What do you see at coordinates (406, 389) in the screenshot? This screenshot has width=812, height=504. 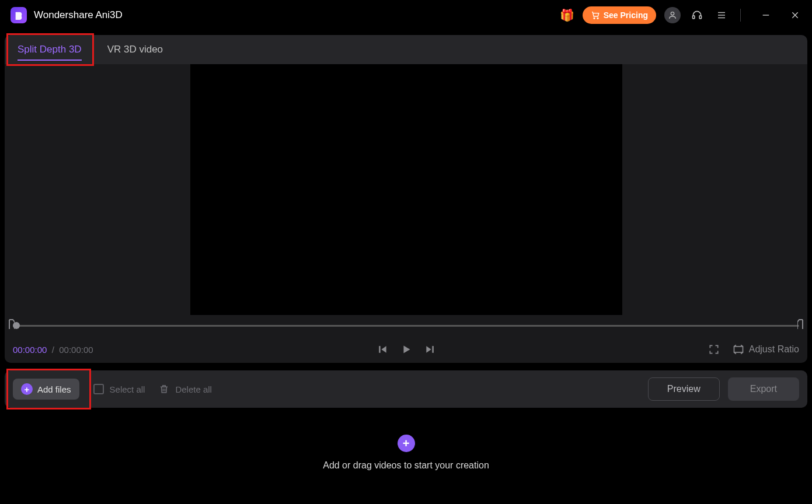 I see `file-toolbar: + Add files Select all Delete all Previe…` at bounding box center [406, 389].